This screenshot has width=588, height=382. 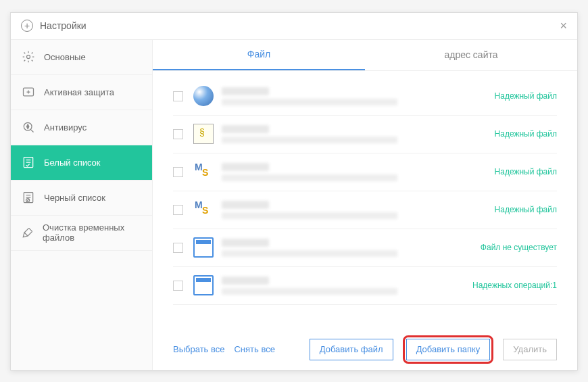 I want to click on window-title: Настройки, so click(x=300, y=26).